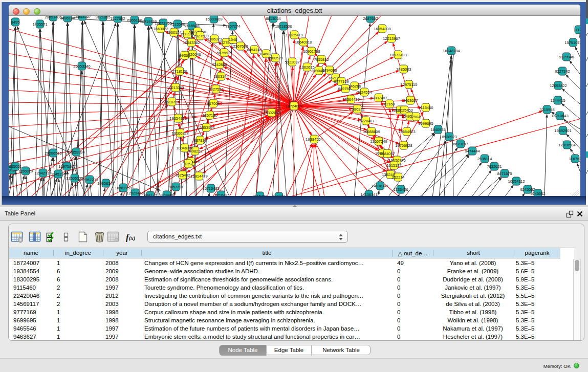 This screenshot has height=372, width=588. What do you see at coordinates (449, 137) in the screenshot?
I see `svg-text: 8938923` at bounding box center [449, 137].